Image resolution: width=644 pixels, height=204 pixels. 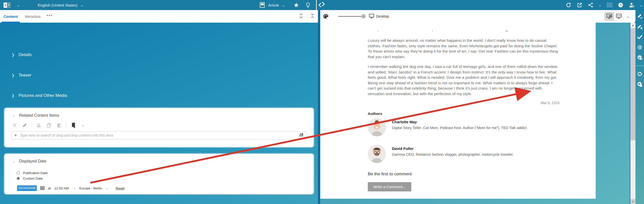 What do you see at coordinates (464, 80) in the screenshot?
I see `article-paragraph: I remember walking the dog one day, I sa…` at bounding box center [464, 80].